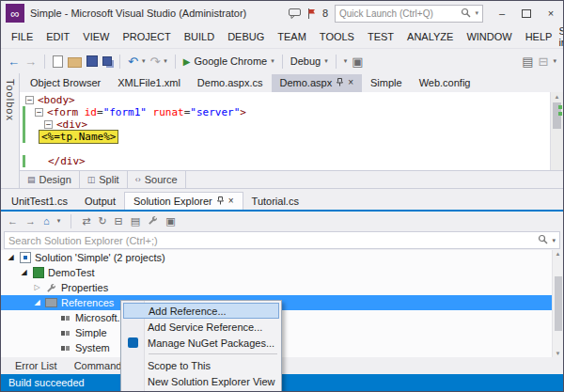 Image resolution: width=564 pixels, height=392 pixels. What do you see at coordinates (36, 366) in the screenshot?
I see `tab-error-list: Error List` at bounding box center [36, 366].